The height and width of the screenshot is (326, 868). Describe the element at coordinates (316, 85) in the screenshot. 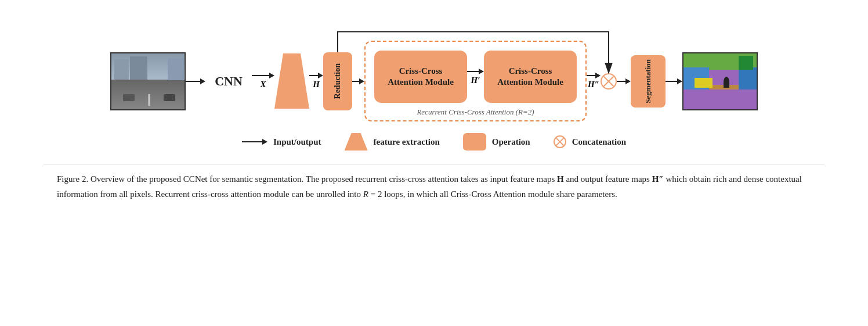

I see `h-label: H` at that location.